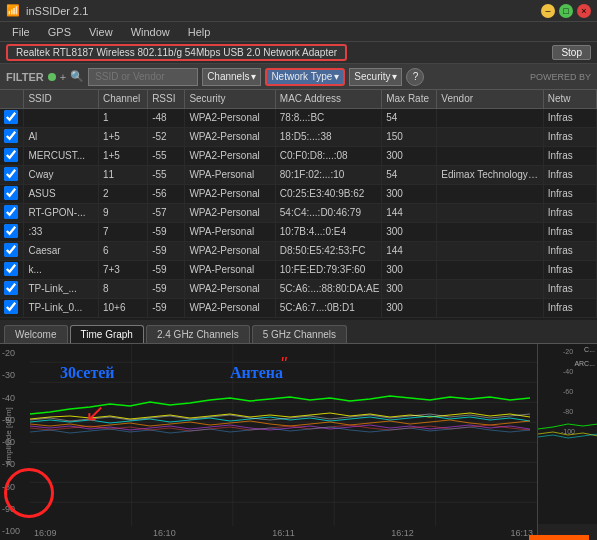 The width and height of the screenshot is (597, 540). Describe the element at coordinates (298, 156) in the screenshot. I see `table-row: MERCUST... 1+5 -55 WPA2-Personal C0:F0:D…` at that location.